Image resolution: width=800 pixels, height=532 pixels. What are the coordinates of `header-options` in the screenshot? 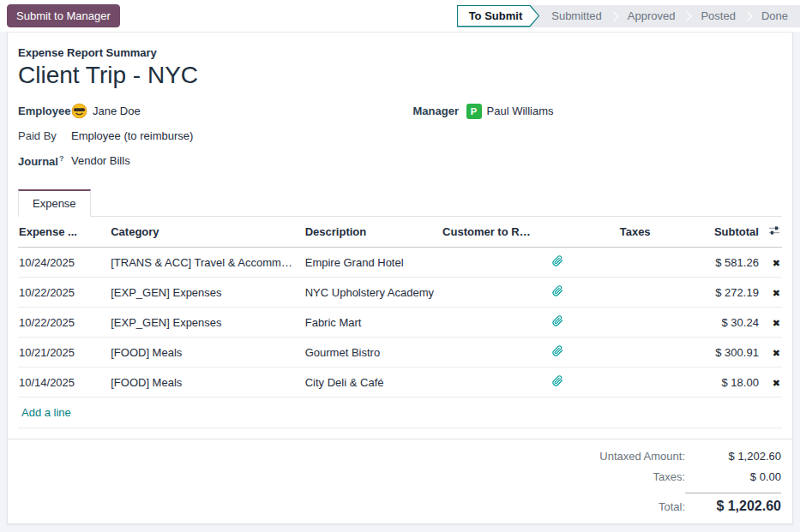 It's located at (772, 232).